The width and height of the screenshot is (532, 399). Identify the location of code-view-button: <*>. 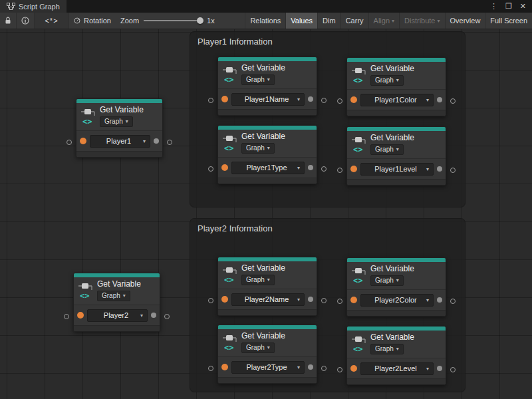
(52, 21).